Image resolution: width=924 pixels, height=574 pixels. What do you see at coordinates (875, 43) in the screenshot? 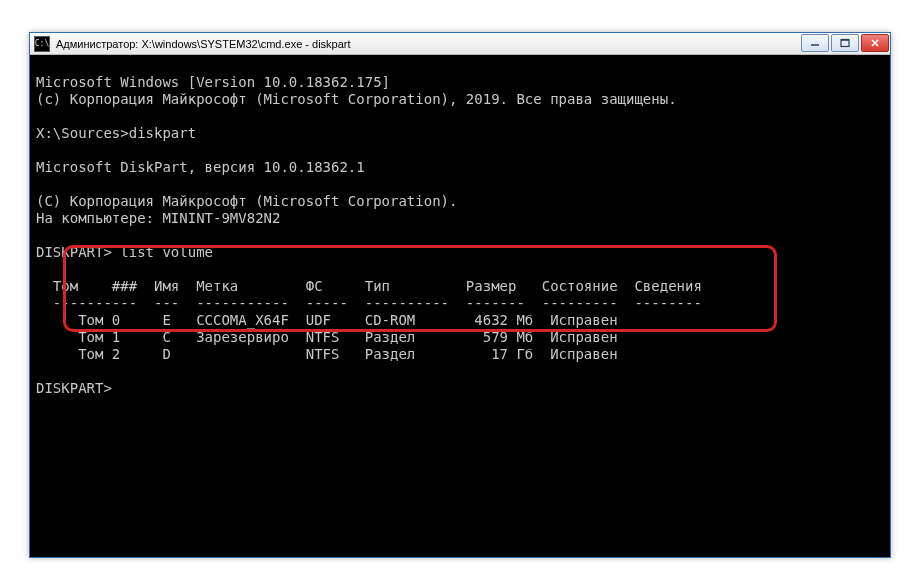
I see `close-button` at bounding box center [875, 43].